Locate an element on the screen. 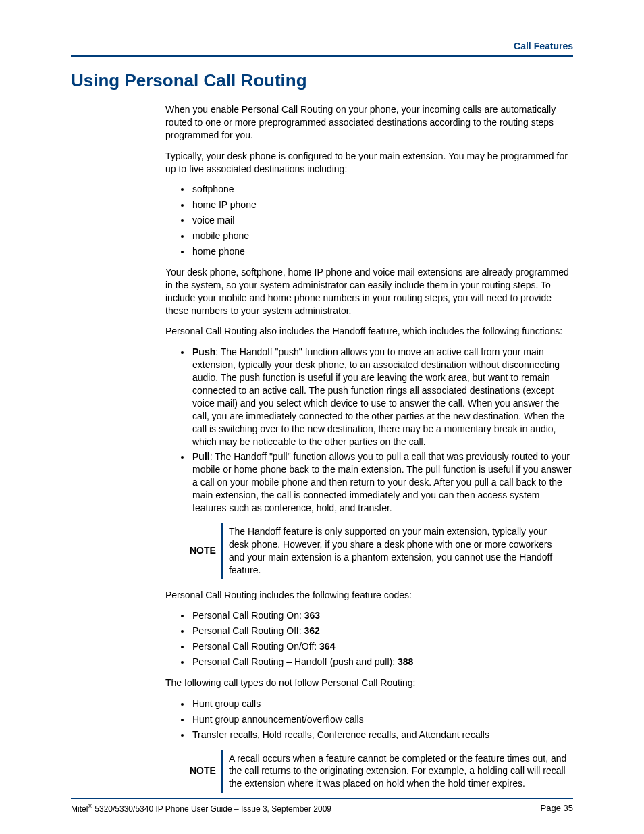 The height and width of the screenshot is (834, 644). excluded-calls-list: Hunt group calls Hunt group announcement… is located at coordinates (369, 720).